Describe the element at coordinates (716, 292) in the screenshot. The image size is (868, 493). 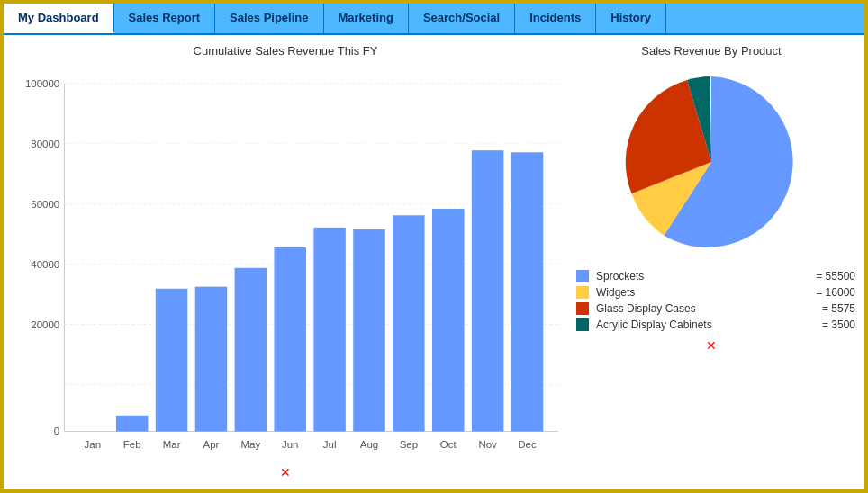
I see `legend-item-widgets: Widgets = 16000` at that location.